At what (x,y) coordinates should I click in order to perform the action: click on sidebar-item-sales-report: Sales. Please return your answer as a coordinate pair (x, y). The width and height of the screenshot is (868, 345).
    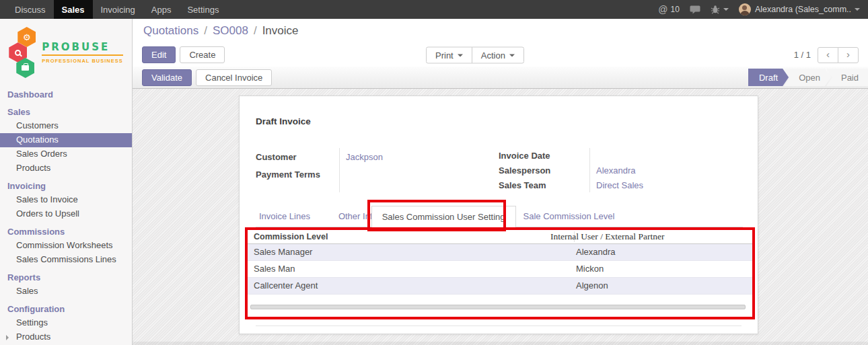
    Looking at the image, I should click on (66, 292).